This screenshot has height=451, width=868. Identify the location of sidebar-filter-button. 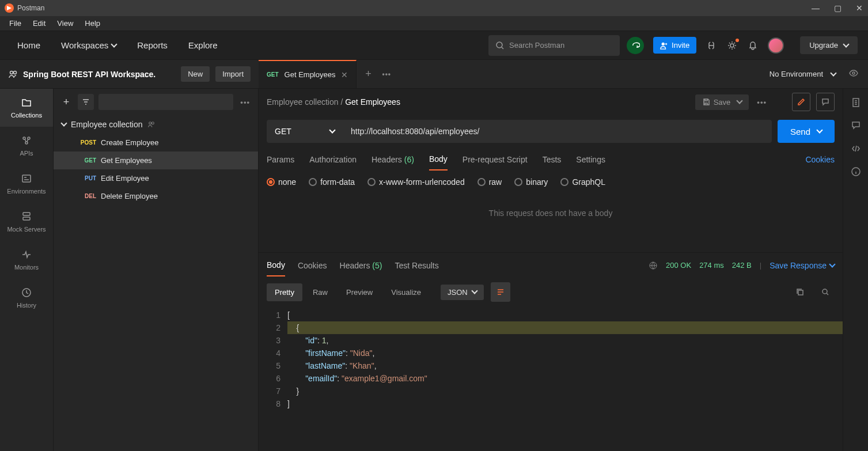
(86, 102).